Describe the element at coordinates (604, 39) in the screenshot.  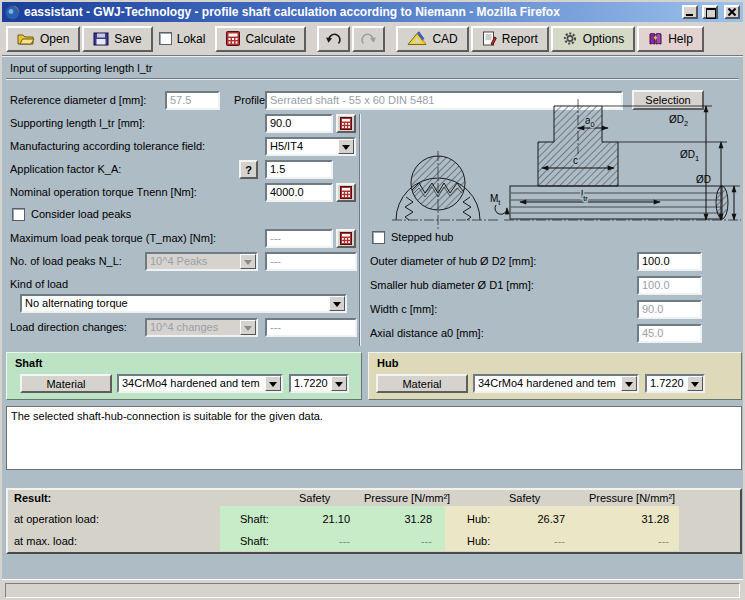
I see `options-label: Options` at that location.